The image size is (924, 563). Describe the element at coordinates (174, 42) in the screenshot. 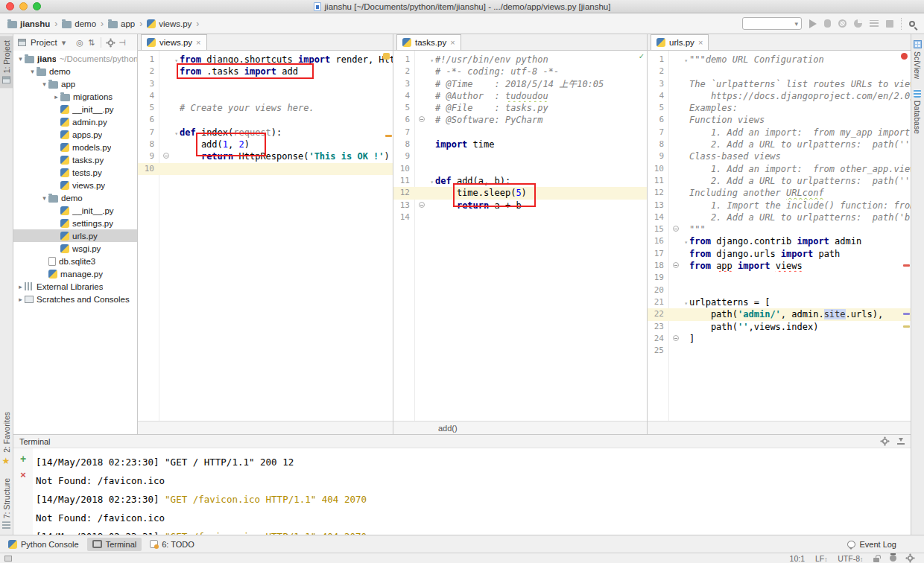

I see `tab-views.py: views.py×` at that location.